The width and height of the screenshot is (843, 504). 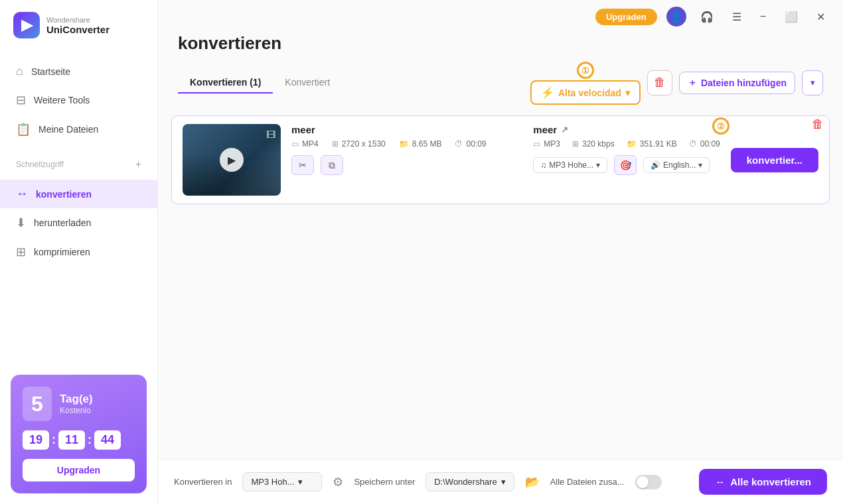 I want to click on sidebar-item-herunterladen: ⬇ herunterladen, so click(x=78, y=223).